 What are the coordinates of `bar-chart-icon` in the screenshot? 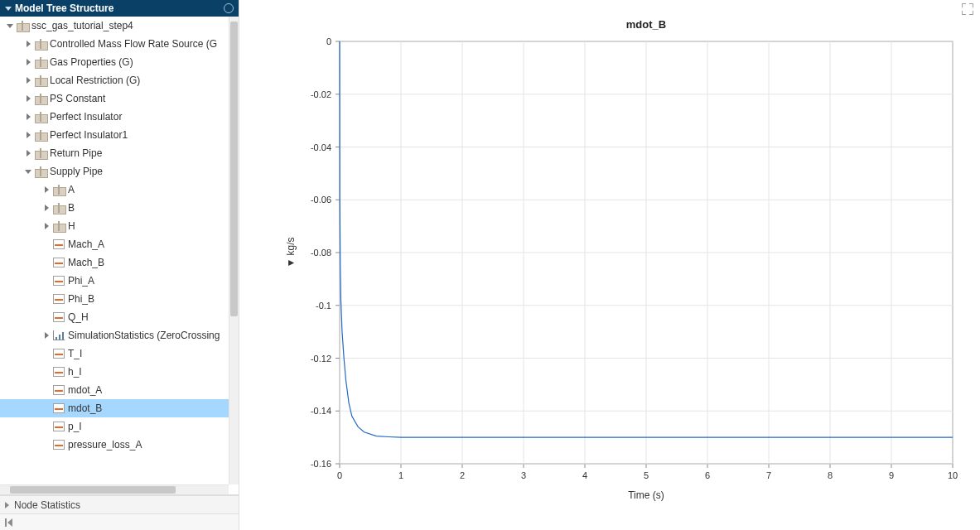 It's located at (59, 335).